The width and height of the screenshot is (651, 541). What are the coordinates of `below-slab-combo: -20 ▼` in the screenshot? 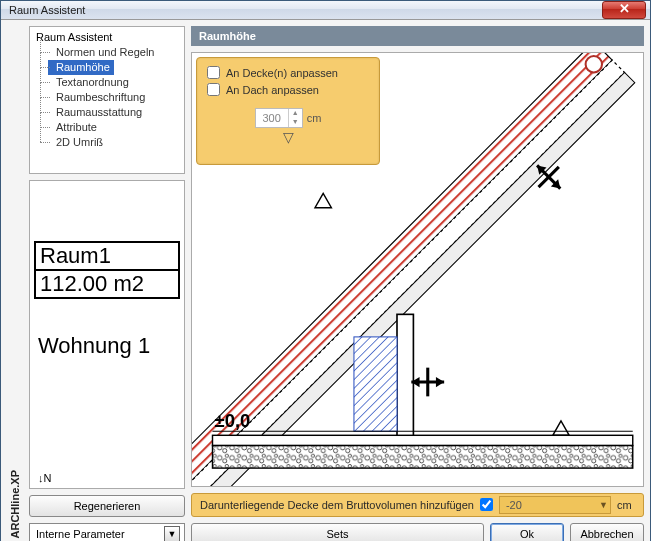 It's located at (555, 505).